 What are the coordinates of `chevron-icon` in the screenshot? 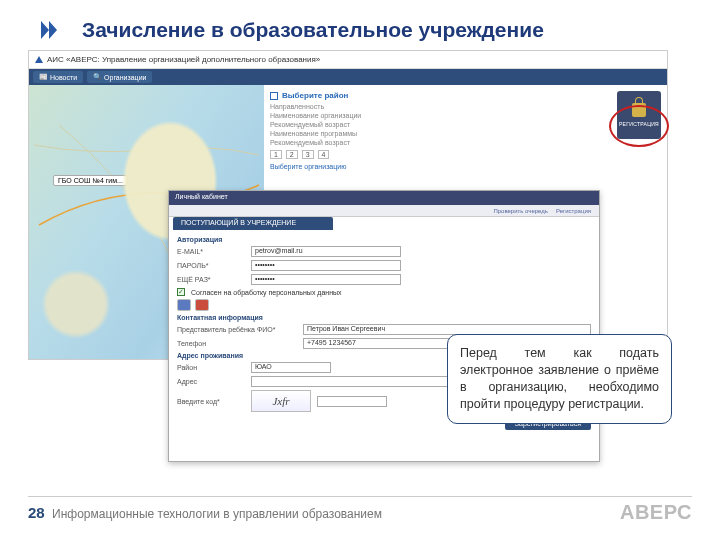 It's located at (50, 30).